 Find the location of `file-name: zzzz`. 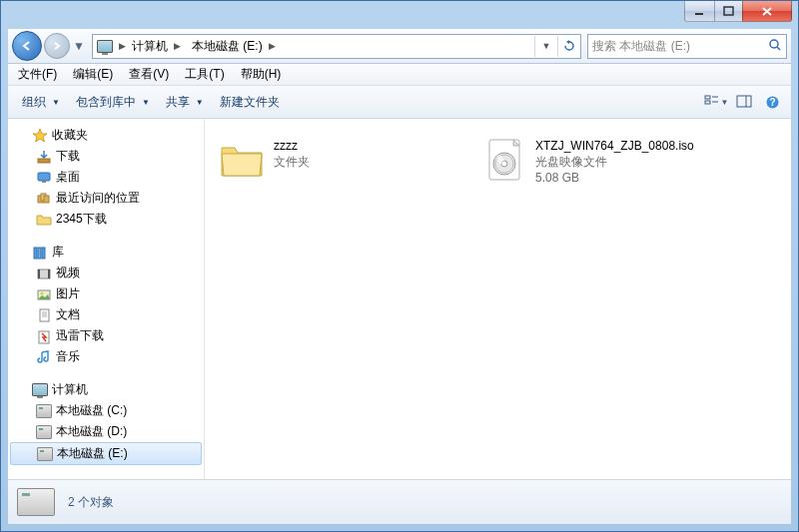

file-name: zzzz is located at coordinates (292, 146).